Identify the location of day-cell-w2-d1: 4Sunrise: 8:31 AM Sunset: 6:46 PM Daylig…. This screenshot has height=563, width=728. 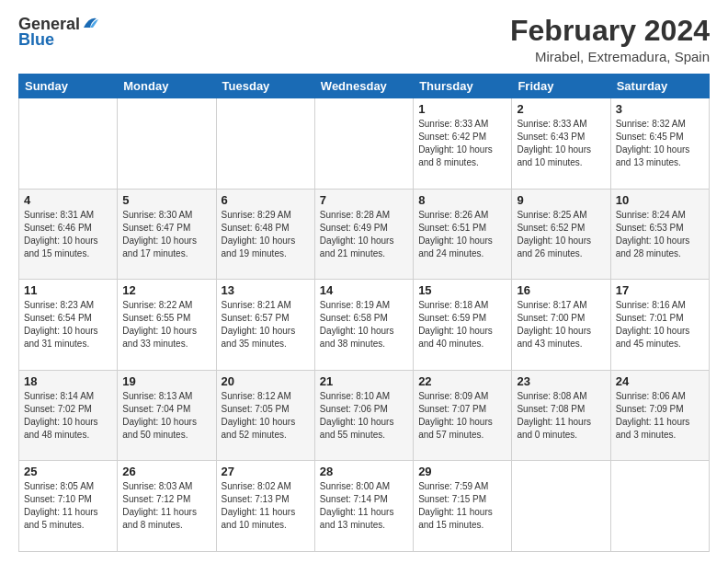
(68, 234).